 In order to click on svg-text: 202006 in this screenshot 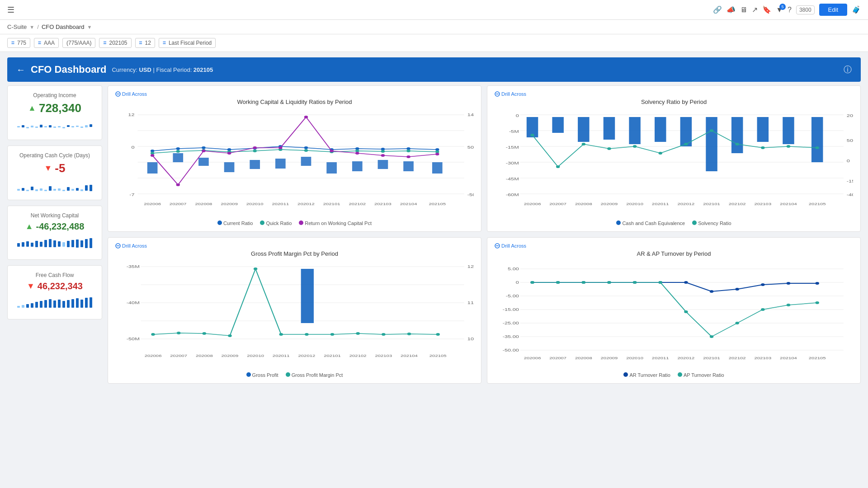, I will do `click(533, 204)`.